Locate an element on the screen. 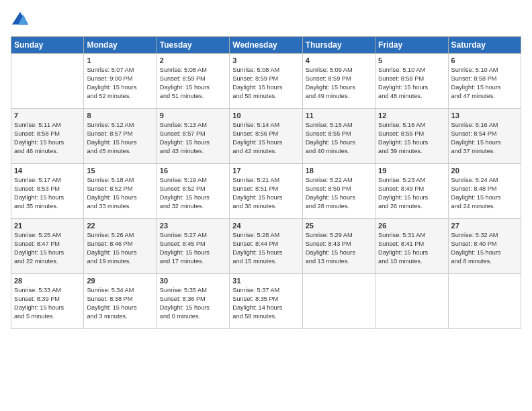 Image resolution: width=532 pixels, height=411 pixels. day-number: 4 is located at coordinates (339, 60).